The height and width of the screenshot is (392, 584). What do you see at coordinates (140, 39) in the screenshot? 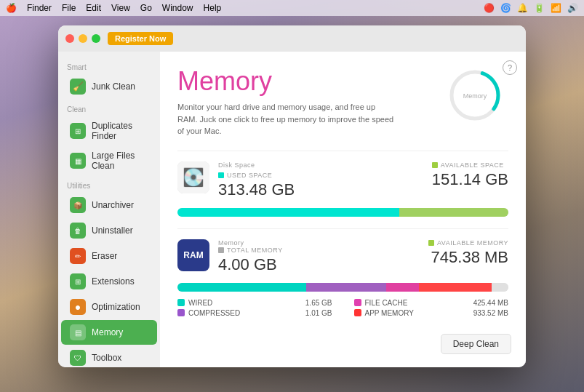
I see `register-button: Register Now` at bounding box center [140, 39].